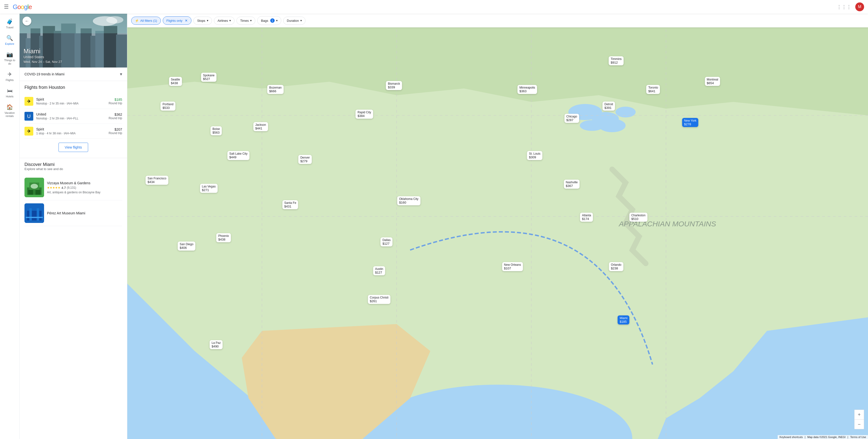 The height and width of the screenshot is (439, 868). Describe the element at coordinates (379, 299) in the screenshot. I see `city-price-label: Corpus Christi$261` at that location.